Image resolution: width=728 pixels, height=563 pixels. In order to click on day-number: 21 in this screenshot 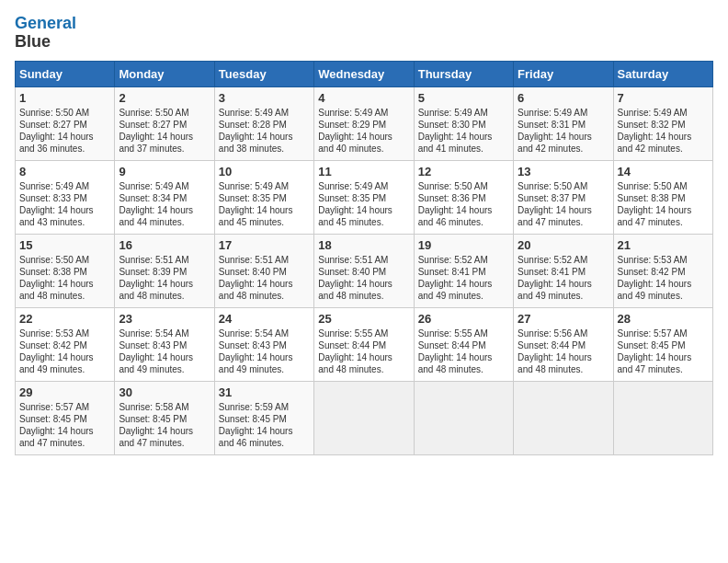, I will do `click(664, 245)`.